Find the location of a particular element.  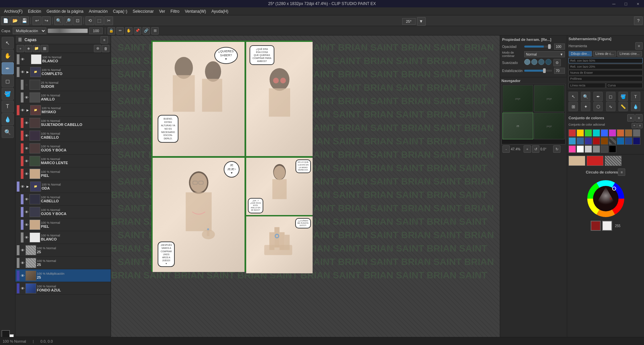

crop-button: ✂ is located at coordinates (109, 21).